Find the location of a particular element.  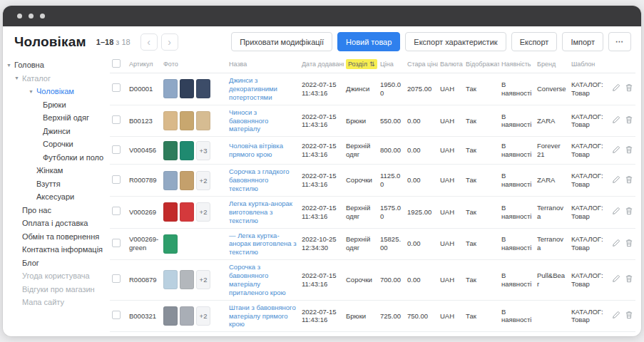

column-header: Валюта is located at coordinates (451, 64).